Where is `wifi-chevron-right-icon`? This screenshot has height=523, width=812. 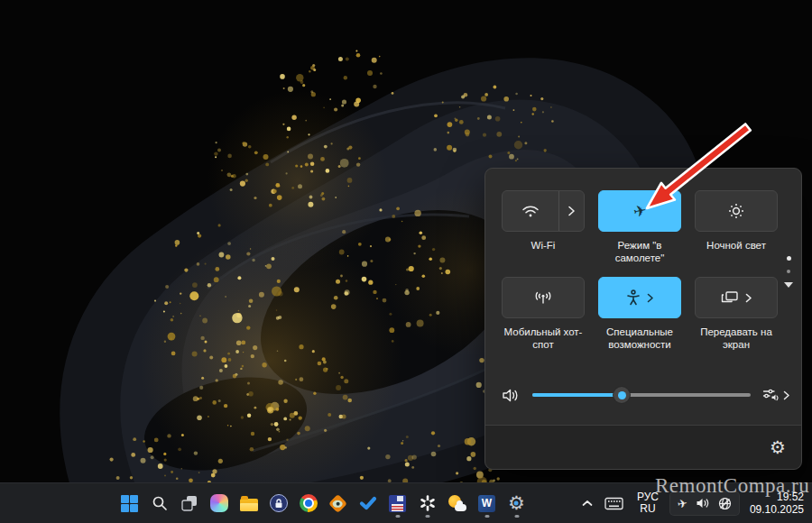 wifi-chevron-right-icon is located at coordinates (572, 211).